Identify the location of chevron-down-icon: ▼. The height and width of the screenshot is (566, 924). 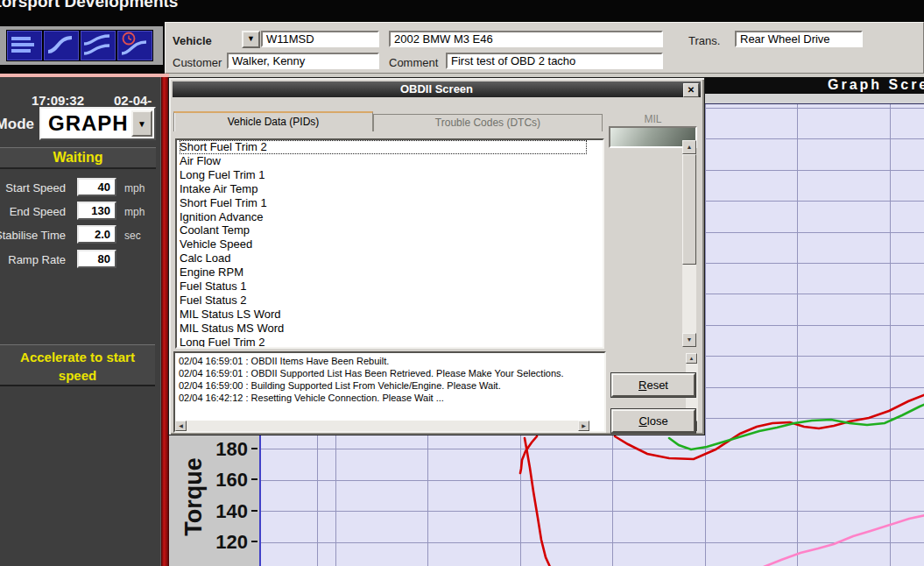
(142, 124).